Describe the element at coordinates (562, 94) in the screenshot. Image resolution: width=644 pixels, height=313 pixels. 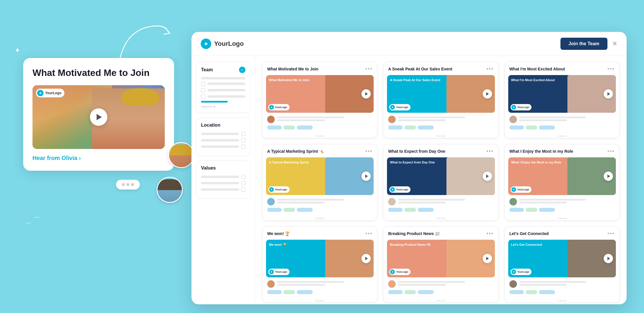
I see `video-thumb: What I'm Most Excited About ★ YourLogo` at that location.